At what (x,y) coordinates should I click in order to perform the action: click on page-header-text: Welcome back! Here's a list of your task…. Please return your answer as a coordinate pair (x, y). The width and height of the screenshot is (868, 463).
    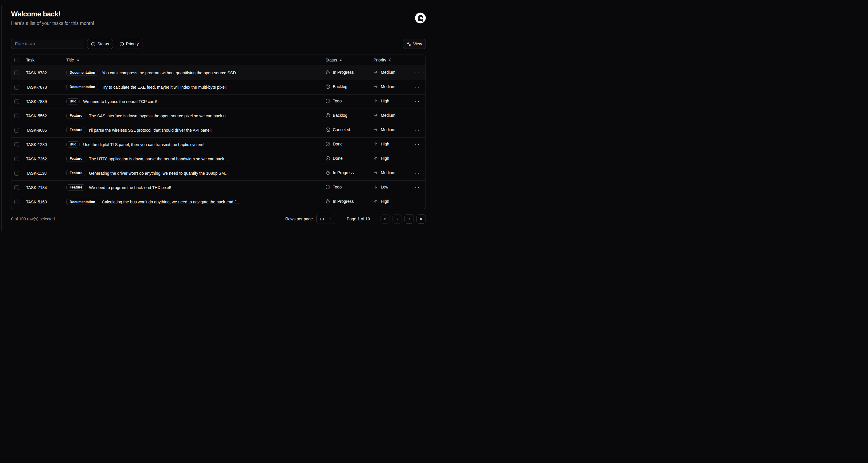
    Looking at the image, I should click on (53, 18).